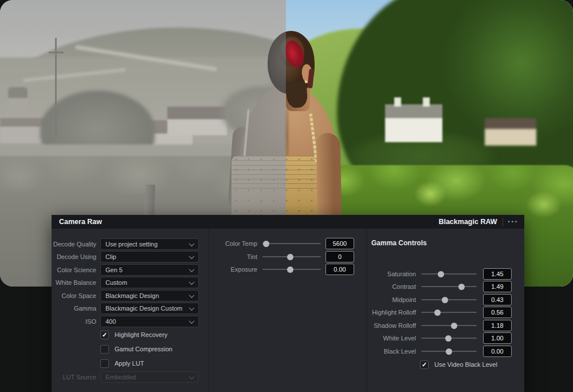  I want to click on decode-using-row: Decode Using Clip, so click(125, 257).